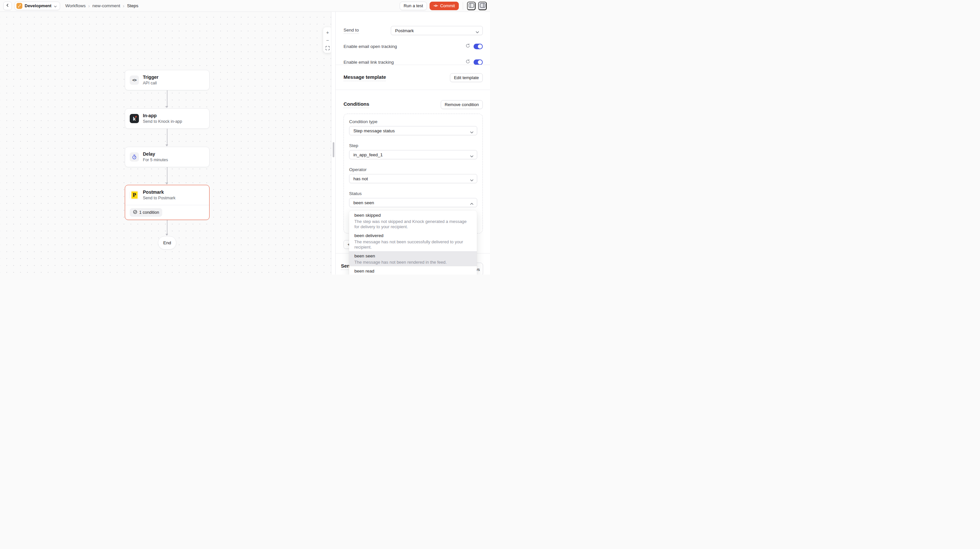 This screenshot has height=549, width=980. What do you see at coordinates (413, 221) in the screenshot?
I see `dropdown-option-been-skipped: been skipped The step was not skipped an…` at bounding box center [413, 221].